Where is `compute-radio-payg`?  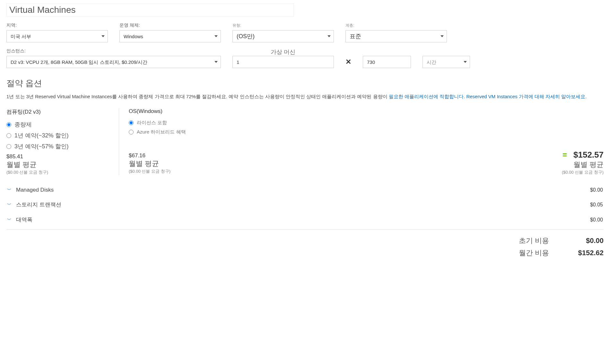
compute-radio-payg is located at coordinates (9, 125).